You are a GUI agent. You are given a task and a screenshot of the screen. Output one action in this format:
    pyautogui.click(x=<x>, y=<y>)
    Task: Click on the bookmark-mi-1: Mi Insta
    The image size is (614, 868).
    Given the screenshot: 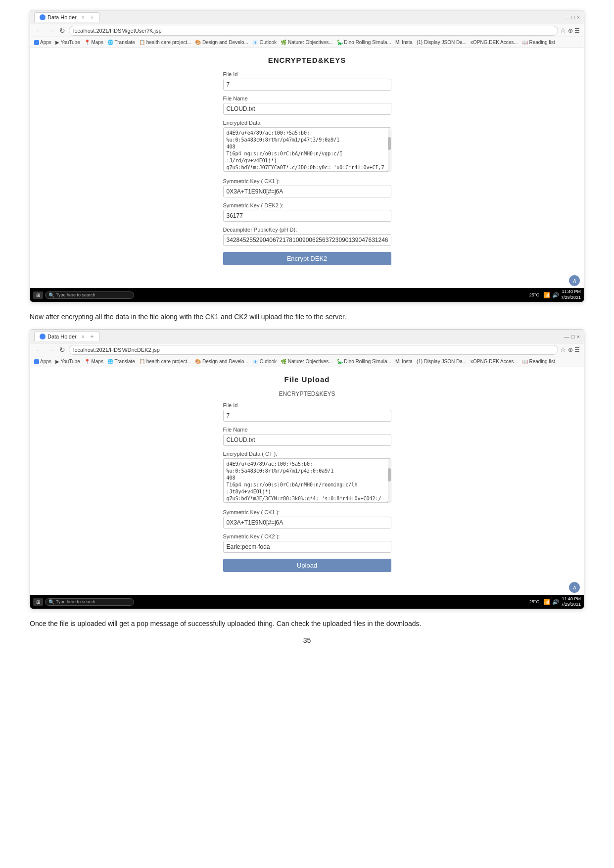 What is the action you would take?
    pyautogui.click(x=404, y=43)
    